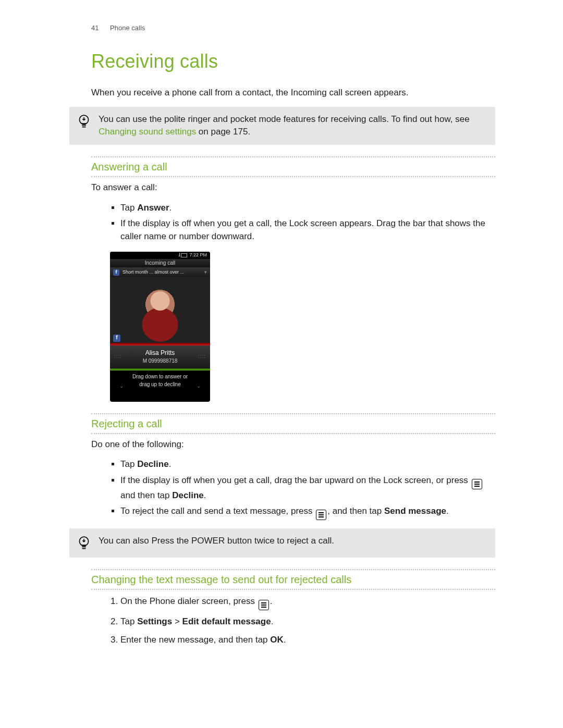 The height and width of the screenshot is (728, 563). What do you see at coordinates (292, 126) in the screenshot?
I see `tip-text: You can use the polite ringer and pocket…` at bounding box center [292, 126].